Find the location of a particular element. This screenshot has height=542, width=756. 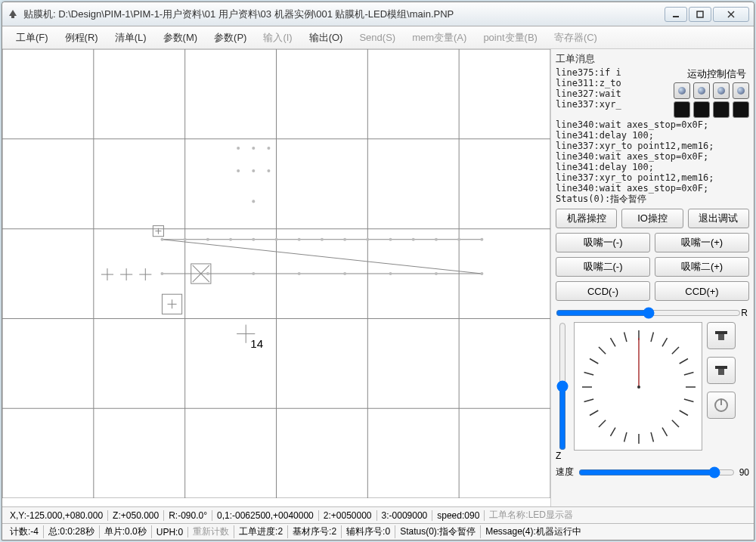

nozzle2-plus-button: 吸嘴二(+) is located at coordinates (702, 267).